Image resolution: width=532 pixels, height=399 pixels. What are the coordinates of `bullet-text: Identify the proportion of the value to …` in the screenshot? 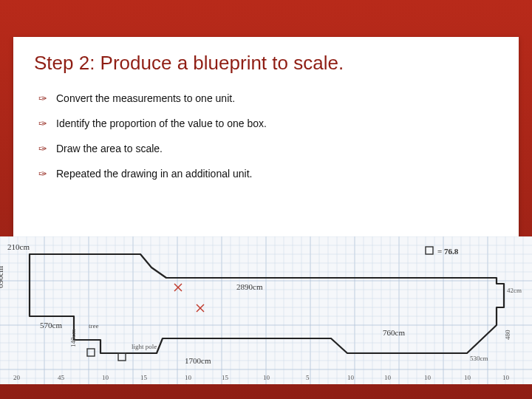 It's located at (161, 123).